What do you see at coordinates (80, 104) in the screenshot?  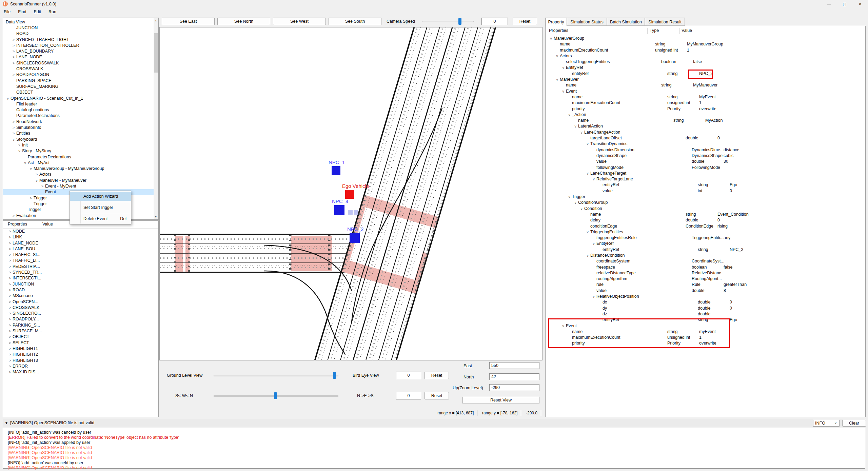 I see `tree-item-fileheader: FileHeader` at bounding box center [80, 104].